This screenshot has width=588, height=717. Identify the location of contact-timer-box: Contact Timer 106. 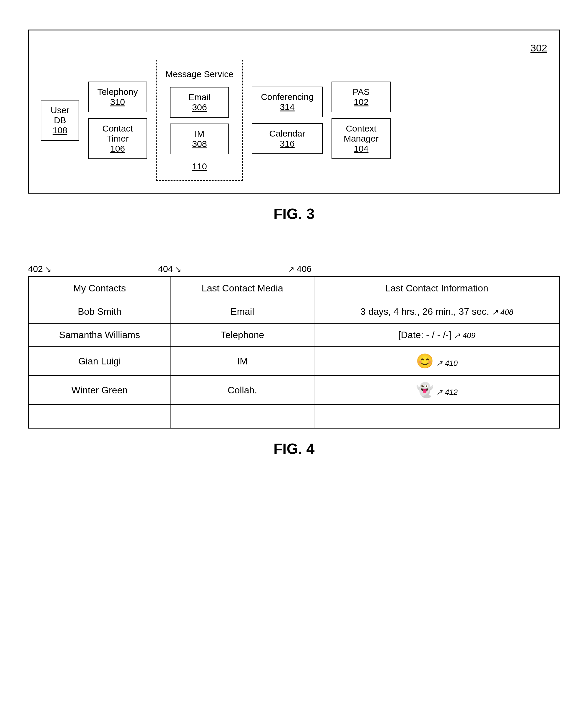
(118, 139).